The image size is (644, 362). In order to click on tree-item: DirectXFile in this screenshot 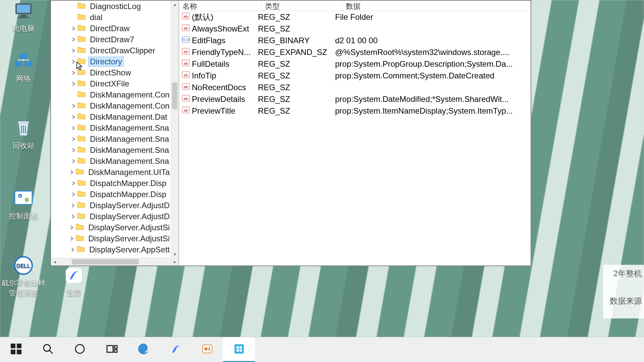, I will do `click(111, 84)`.